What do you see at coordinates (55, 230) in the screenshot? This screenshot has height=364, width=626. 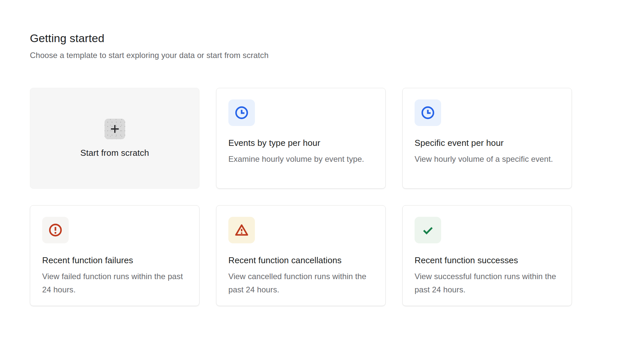 I see `alert-circle-icon` at bounding box center [55, 230].